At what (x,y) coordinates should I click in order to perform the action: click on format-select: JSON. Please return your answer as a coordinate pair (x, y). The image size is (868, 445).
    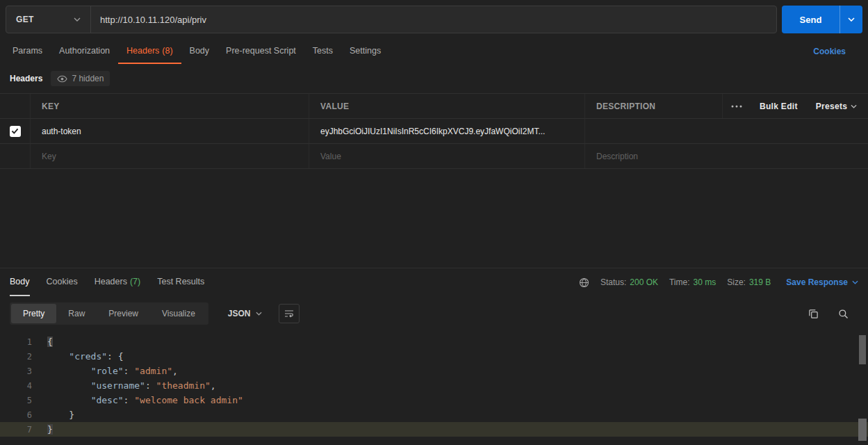
    Looking at the image, I should click on (245, 314).